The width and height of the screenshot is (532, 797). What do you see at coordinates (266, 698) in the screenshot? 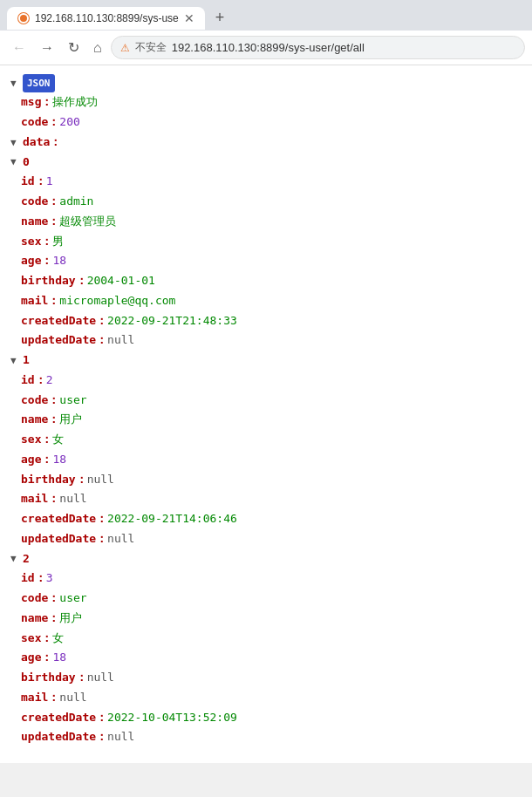
I see `item-2-mail: mail： null` at bounding box center [266, 698].